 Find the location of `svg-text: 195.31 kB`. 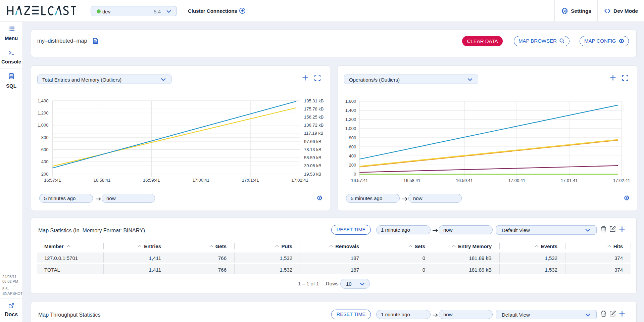

svg-text: 195.31 kB is located at coordinates (314, 101).